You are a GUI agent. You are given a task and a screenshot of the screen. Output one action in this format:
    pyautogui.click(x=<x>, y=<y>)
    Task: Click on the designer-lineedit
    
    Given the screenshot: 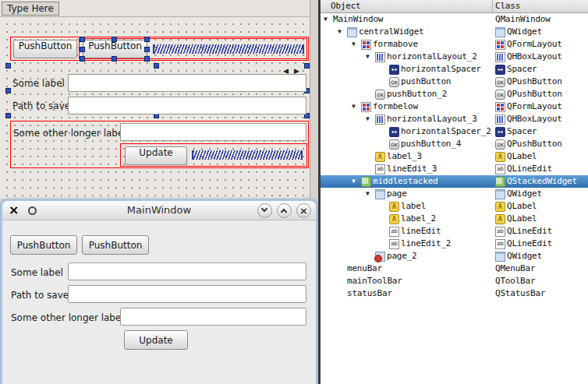 What is the action you would take?
    pyautogui.click(x=187, y=83)
    